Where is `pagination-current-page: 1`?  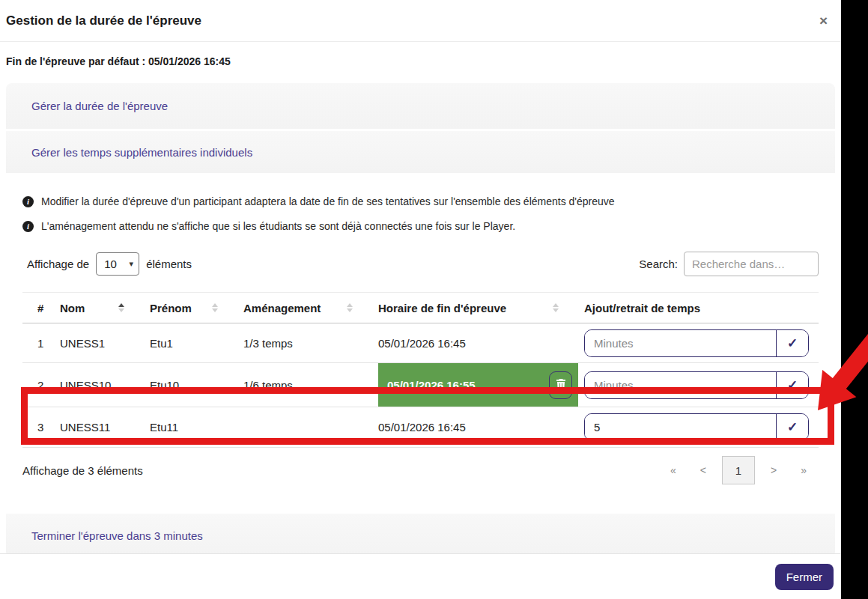
pagination-current-page: 1 is located at coordinates (738, 470).